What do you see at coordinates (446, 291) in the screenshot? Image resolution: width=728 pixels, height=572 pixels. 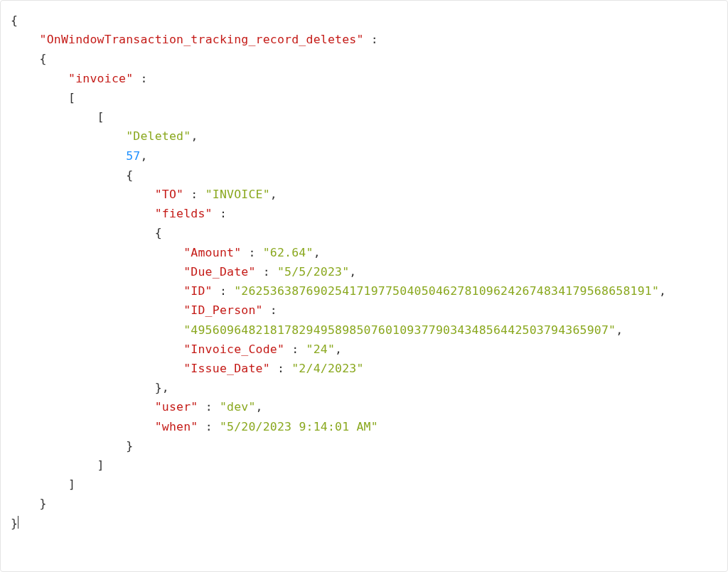 I see `id-val: "262536387690254171977504050462781096242…` at bounding box center [446, 291].